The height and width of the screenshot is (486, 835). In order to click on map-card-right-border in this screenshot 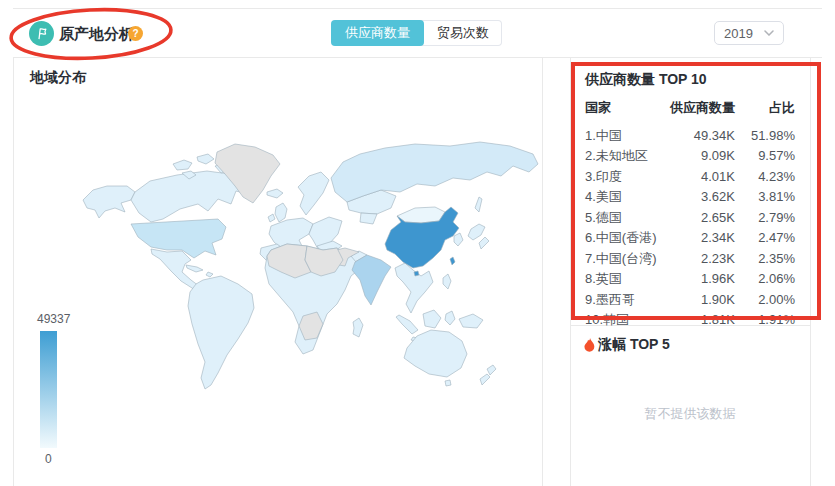, I will do `click(542, 272)`.